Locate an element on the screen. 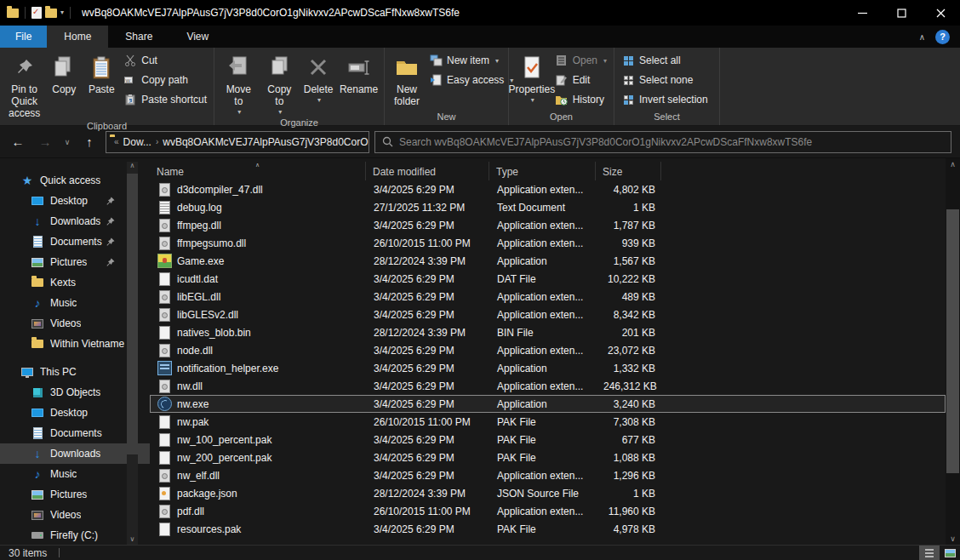 This screenshot has height=560, width=960. column-header-date-modified: Date modified is located at coordinates (427, 171).